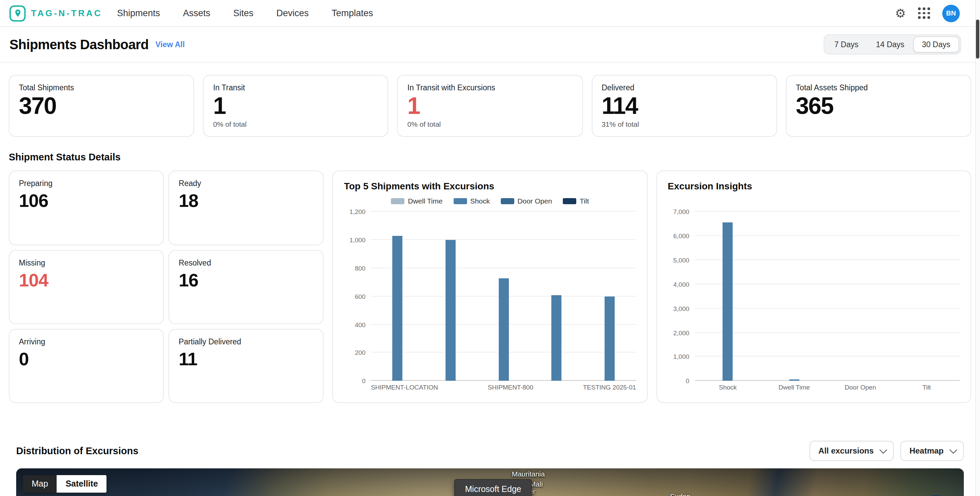 This screenshot has width=980, height=496. Describe the element at coordinates (846, 451) in the screenshot. I see `excursions-filter-value: All excursions` at that location.